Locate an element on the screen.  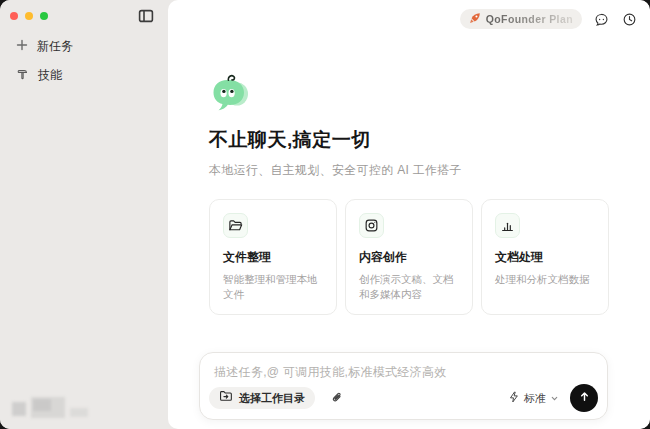
sidebar-item-label: 新任务 is located at coordinates (55, 46).